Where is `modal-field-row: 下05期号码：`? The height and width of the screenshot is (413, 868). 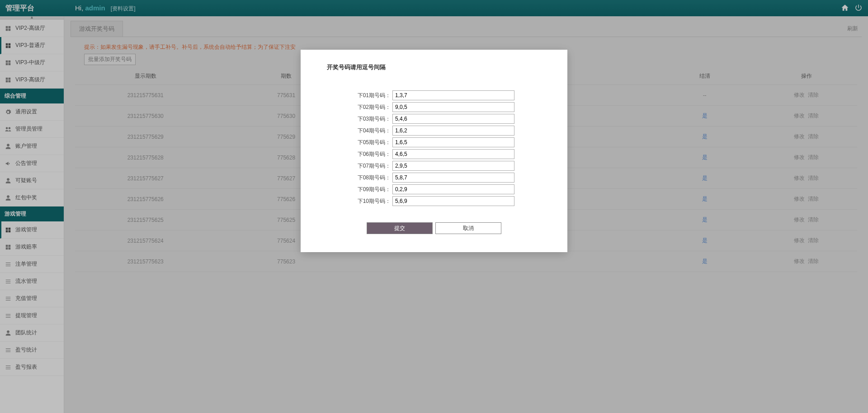 modal-field-row: 下05期号码： is located at coordinates (434, 142).